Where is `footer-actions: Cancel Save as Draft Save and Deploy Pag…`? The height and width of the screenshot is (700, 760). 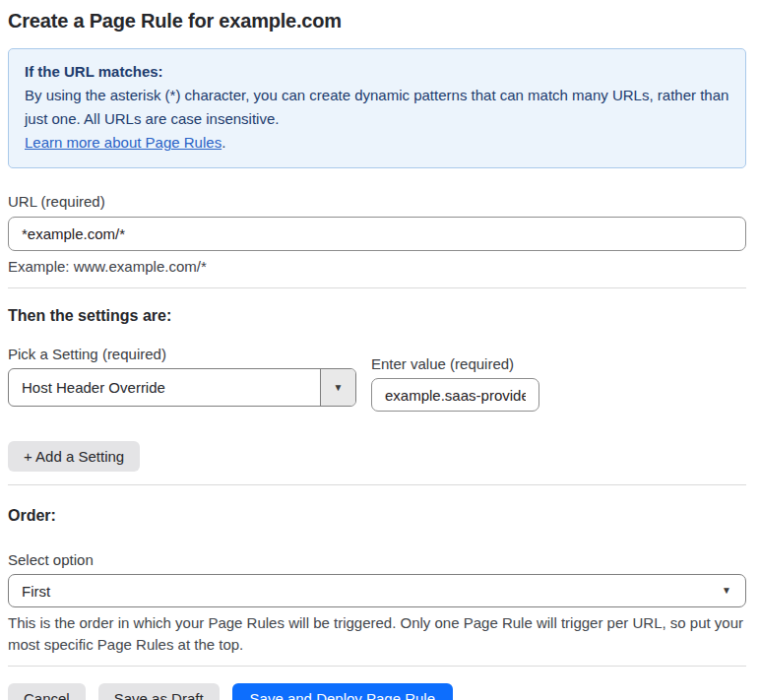 footer-actions: Cancel Save as Draft Save and Deploy Pag… is located at coordinates (377, 691).